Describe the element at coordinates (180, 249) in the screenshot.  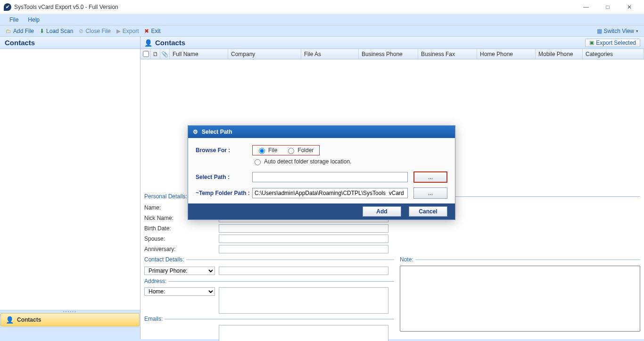
I see `anniv-label: Anniversary:` at that location.